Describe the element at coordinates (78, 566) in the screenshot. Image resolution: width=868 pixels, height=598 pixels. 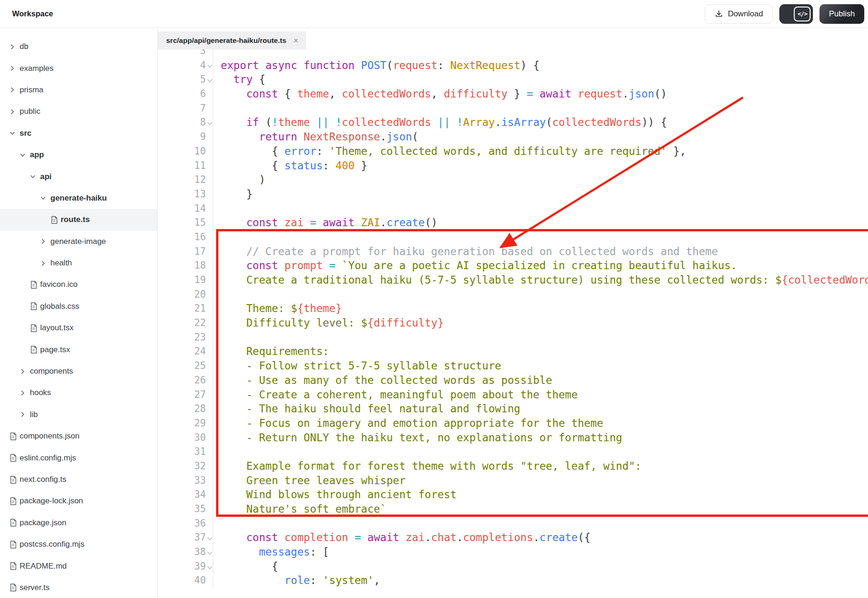
I see `sidebar-item-readme-md: README.md` at that location.